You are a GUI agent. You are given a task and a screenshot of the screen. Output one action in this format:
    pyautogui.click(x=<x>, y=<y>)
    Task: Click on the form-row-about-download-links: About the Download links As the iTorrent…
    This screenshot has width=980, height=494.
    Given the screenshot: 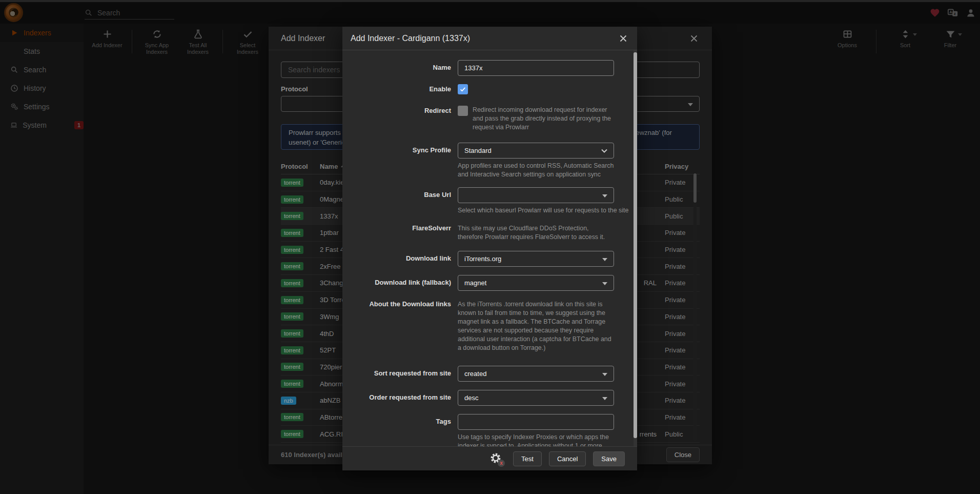 What is the action you would take?
    pyautogui.click(x=490, y=326)
    